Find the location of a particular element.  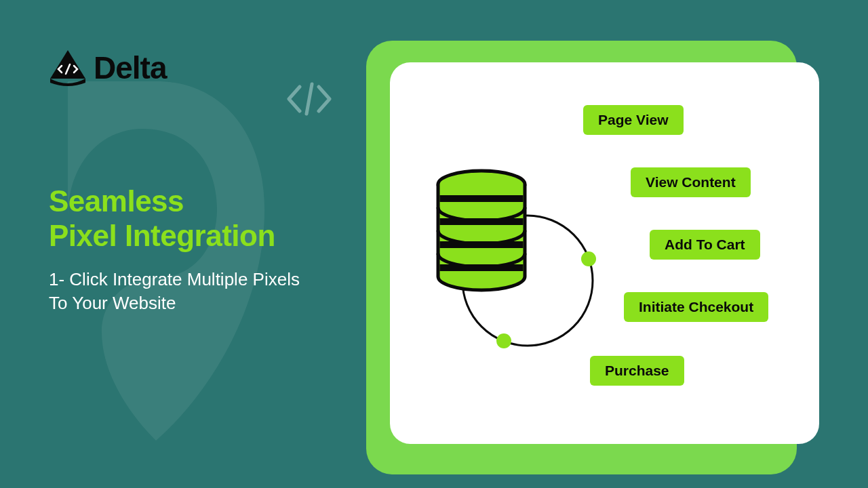

code-brackets-icon is located at coordinates (309, 99).